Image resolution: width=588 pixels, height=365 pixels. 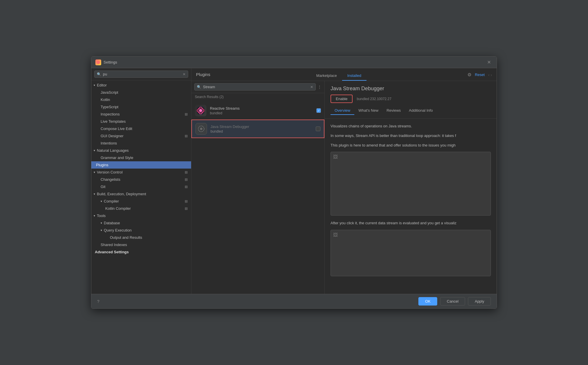 What do you see at coordinates (141, 201) in the screenshot?
I see `sidebar-item-compiler: ▾ Compiler ▤` at bounding box center [141, 201].